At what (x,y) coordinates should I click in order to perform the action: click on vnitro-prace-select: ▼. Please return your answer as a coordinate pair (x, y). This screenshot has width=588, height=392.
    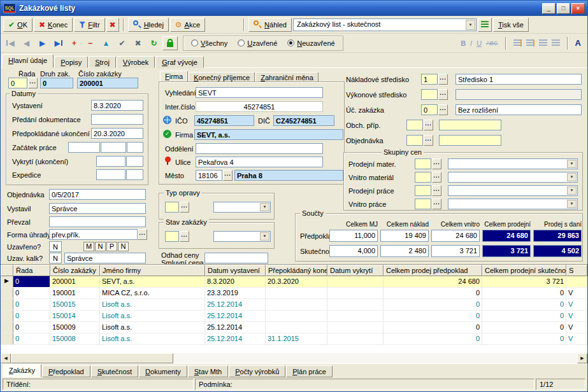
    Looking at the image, I should click on (513, 204).